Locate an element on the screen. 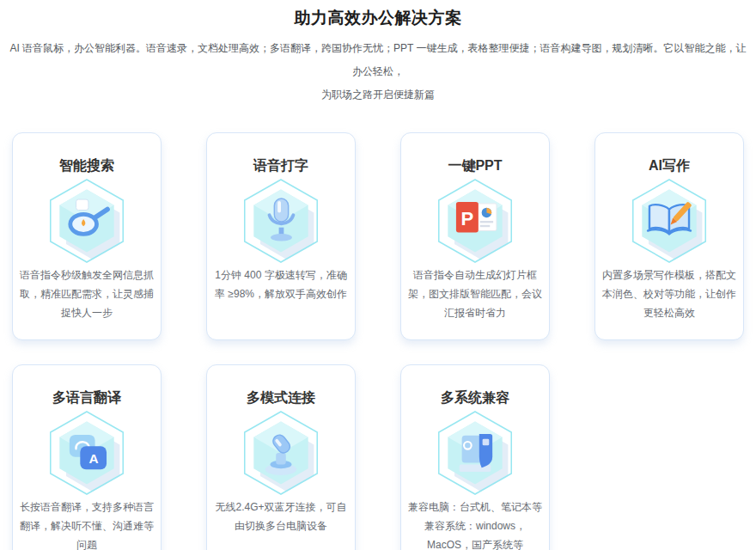 Image resolution: width=756 pixels, height=550 pixels. translate-letter: A is located at coordinates (94, 459).